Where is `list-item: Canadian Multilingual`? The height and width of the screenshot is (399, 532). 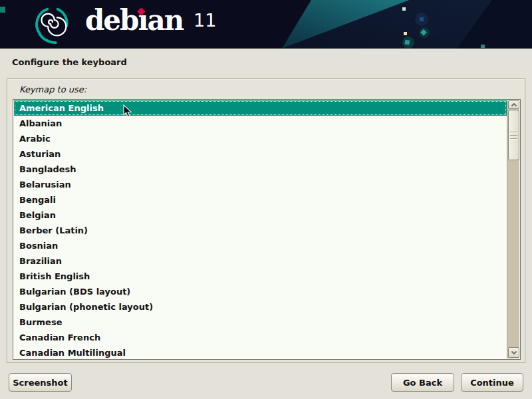
list-item: Canadian Multilingual is located at coordinates (261, 352).